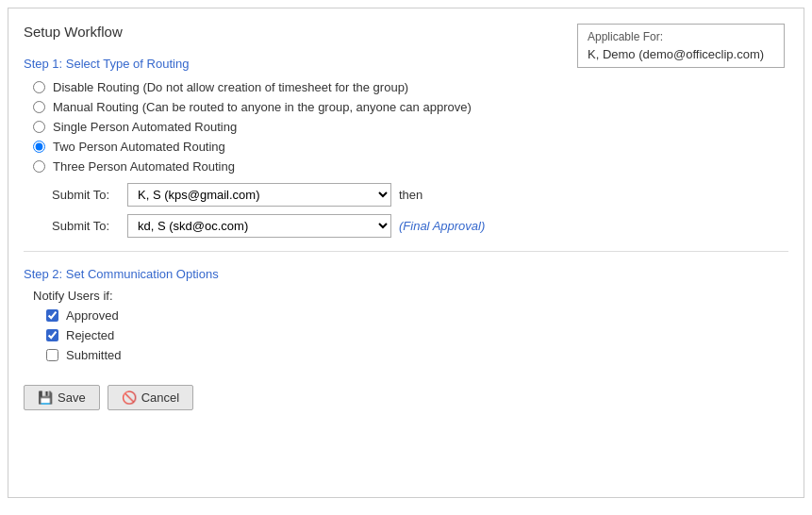 Image resolution: width=812 pixels, height=515 pixels. What do you see at coordinates (160, 398) in the screenshot?
I see `cancel-label: Cancel` at bounding box center [160, 398].